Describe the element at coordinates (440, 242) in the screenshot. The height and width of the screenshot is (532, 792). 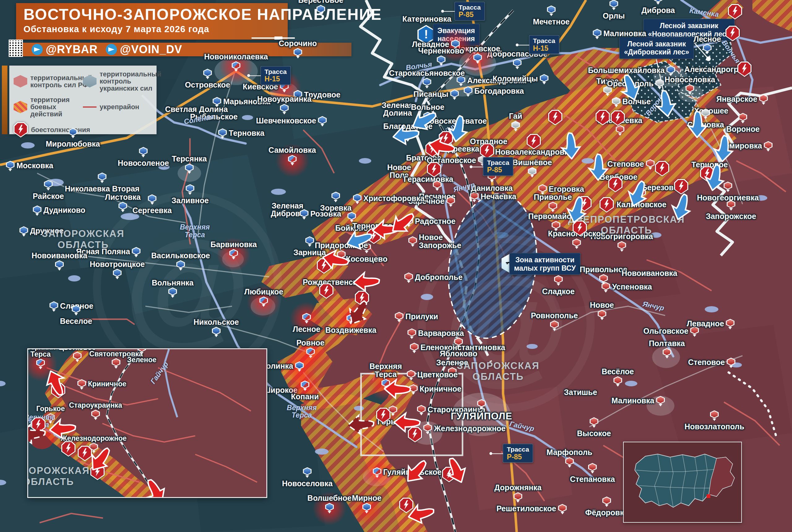
I see `place-name: НовоеЗапорожье` at that location.